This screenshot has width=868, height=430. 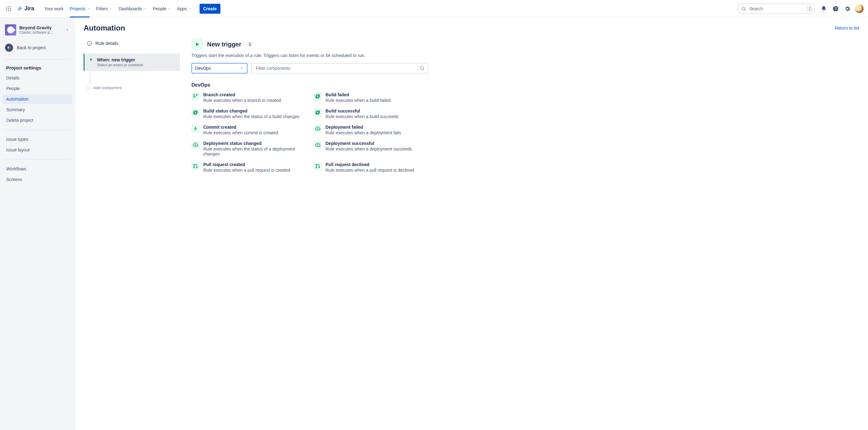 What do you see at coordinates (369, 149) in the screenshot?
I see `trigger-option-desc: Rule executes when a deployment succeeds` at bounding box center [369, 149].